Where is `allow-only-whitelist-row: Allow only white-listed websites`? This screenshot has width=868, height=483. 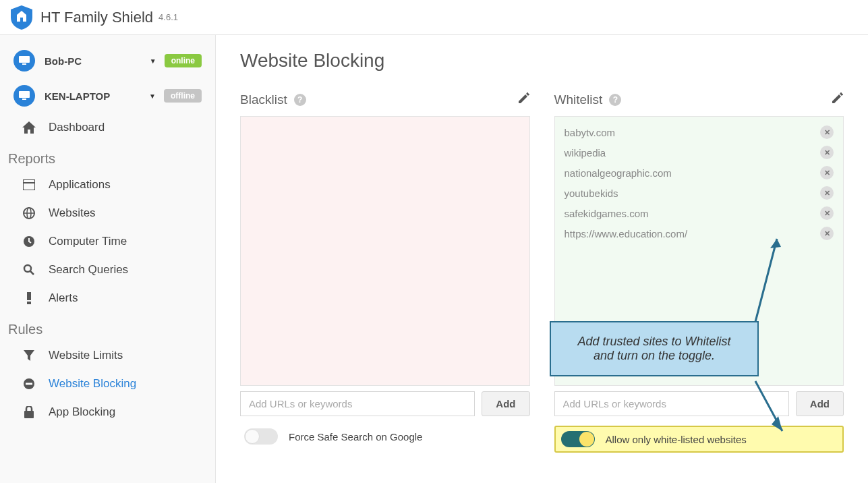
allow-only-whitelist-row: Allow only white-listed websites is located at coordinates (699, 439).